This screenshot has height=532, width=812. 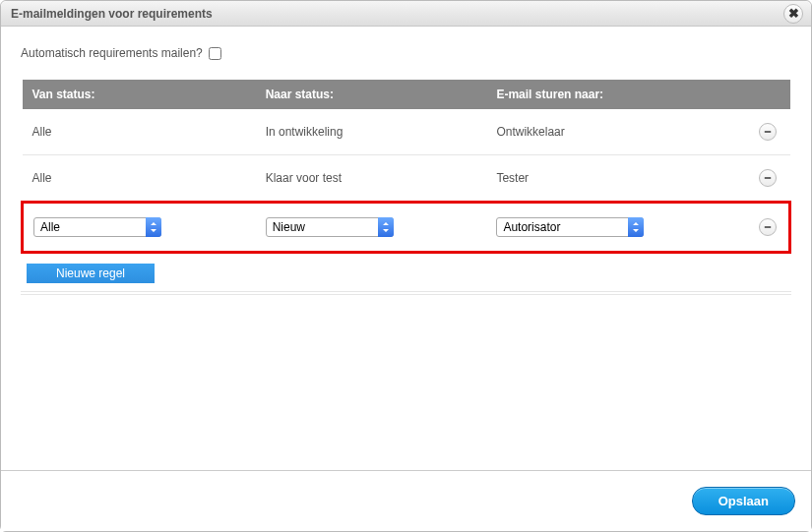 What do you see at coordinates (617, 179) in the screenshot?
I see `cell-recipient: Tester` at bounding box center [617, 179].